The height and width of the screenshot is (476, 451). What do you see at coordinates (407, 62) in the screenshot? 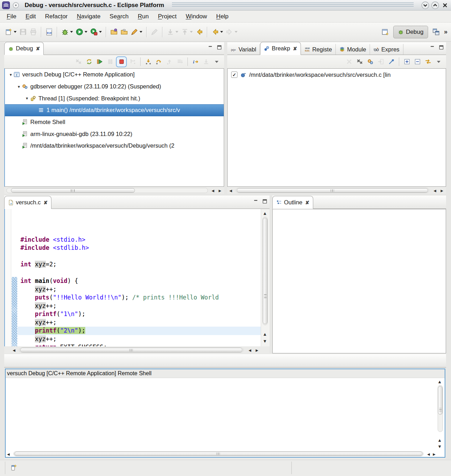
I see `expand-all-button` at bounding box center [407, 62].